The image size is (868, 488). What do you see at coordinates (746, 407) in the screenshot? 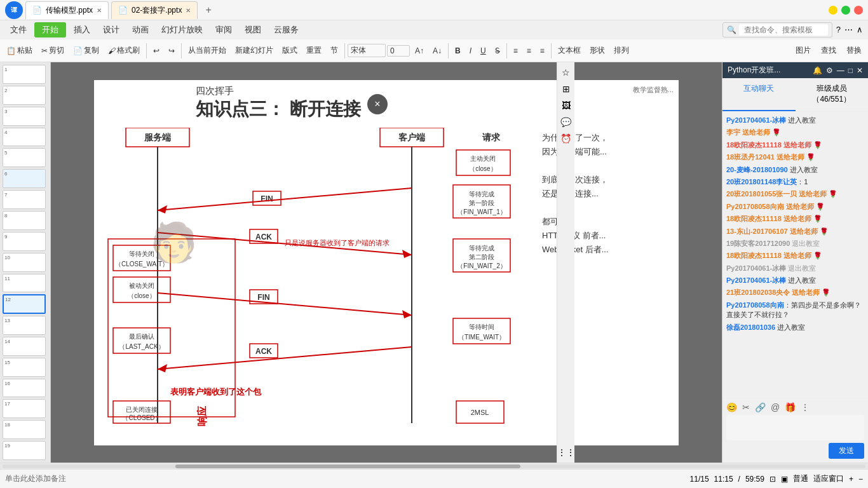
I see `scissors-icon: ✂` at bounding box center [746, 407].